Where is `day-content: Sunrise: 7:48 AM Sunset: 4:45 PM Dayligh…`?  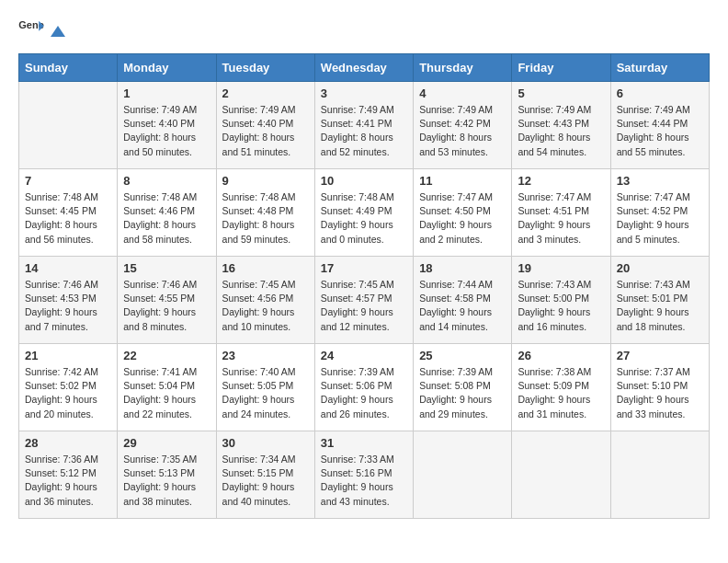
day-content: Sunrise: 7:48 AM Sunset: 4:45 PM Dayligh… is located at coordinates (68, 219).